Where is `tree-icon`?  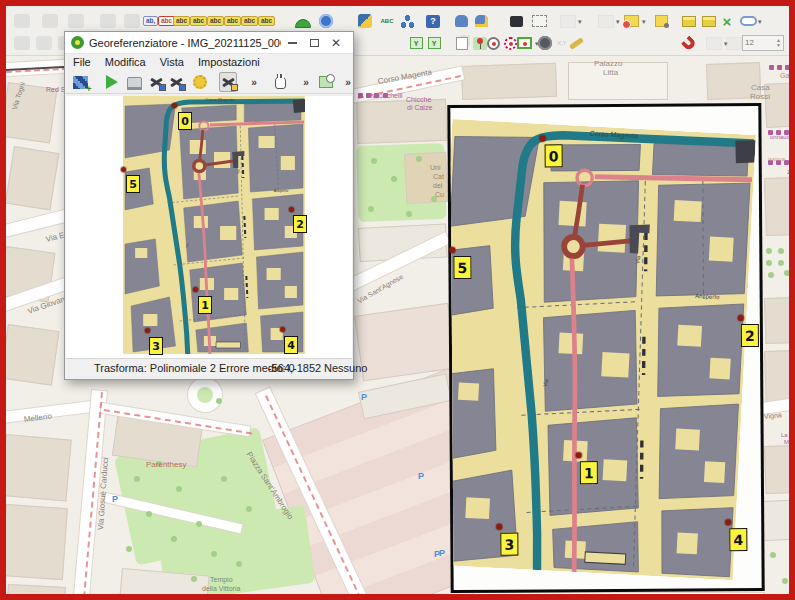
tree-icon is located at coordinates (214, 554).